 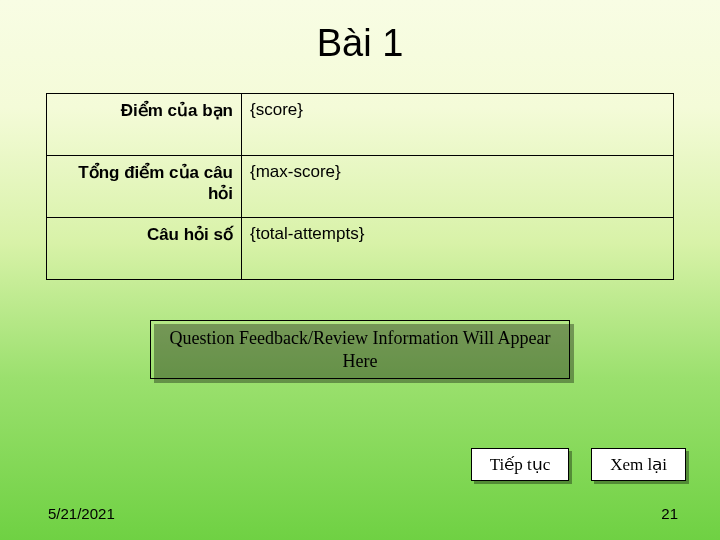 I want to click on row-label-score: Điểm của bạn, so click(x=144, y=125).